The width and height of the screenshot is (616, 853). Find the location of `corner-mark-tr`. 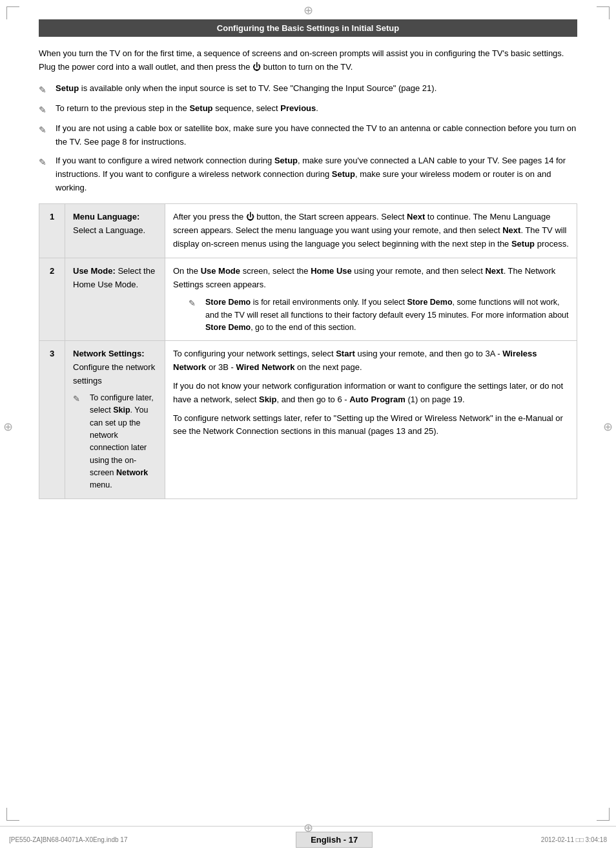

corner-mark-tr is located at coordinates (603, 13).